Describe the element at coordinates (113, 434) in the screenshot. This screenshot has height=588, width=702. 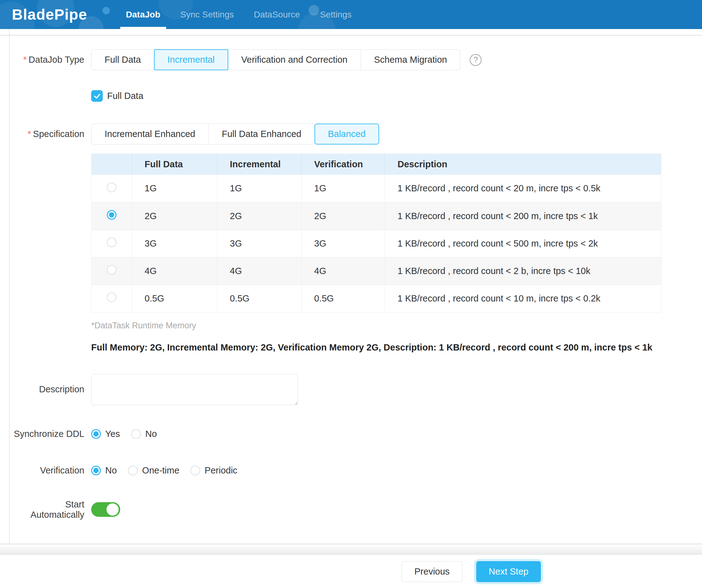
I see `ddl-yes-label: Yes` at that location.